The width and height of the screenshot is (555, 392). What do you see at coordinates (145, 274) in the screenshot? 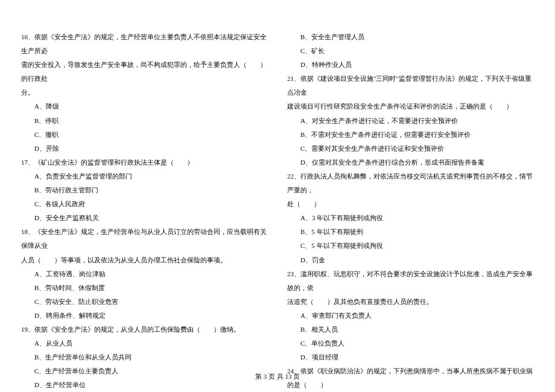
I see `question-18: 18、《安全生产法》规定，生产经营单位与从业人员订立的劳动合同，应当载明有关保障…` at bounding box center [145, 274].